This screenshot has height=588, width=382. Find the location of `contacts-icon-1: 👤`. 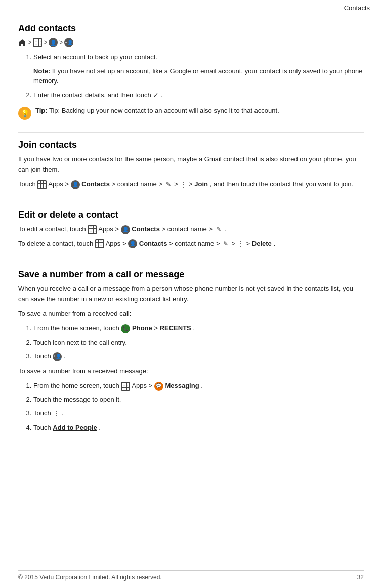

contacts-icon-1: 👤 is located at coordinates (53, 43).